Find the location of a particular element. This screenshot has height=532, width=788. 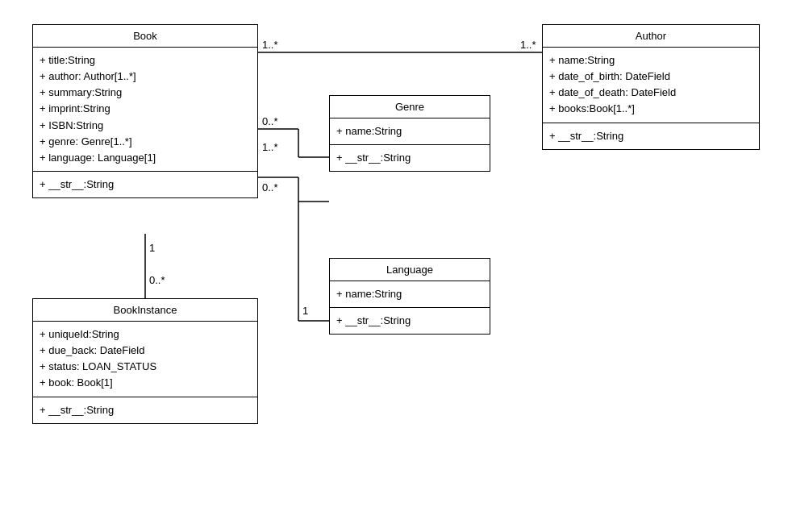

book-method-1: + __str__:String is located at coordinates (145, 185).